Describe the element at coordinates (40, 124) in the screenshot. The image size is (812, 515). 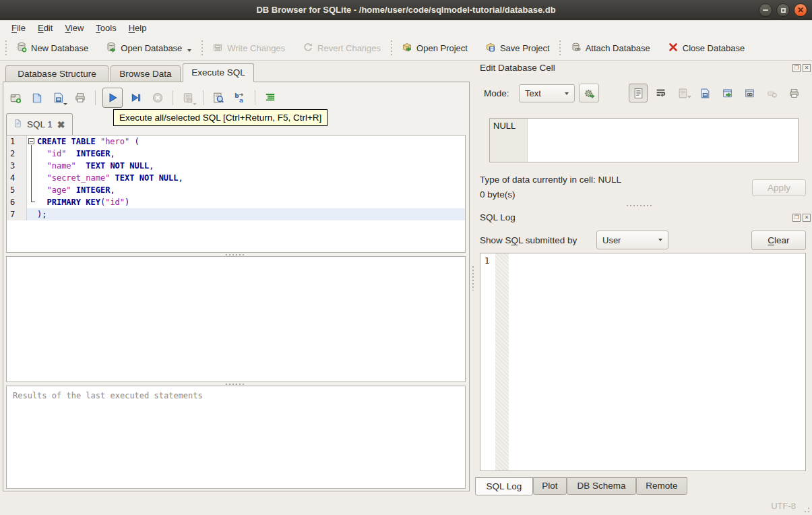
I see `sql-tab-label: SQL 1` at that location.